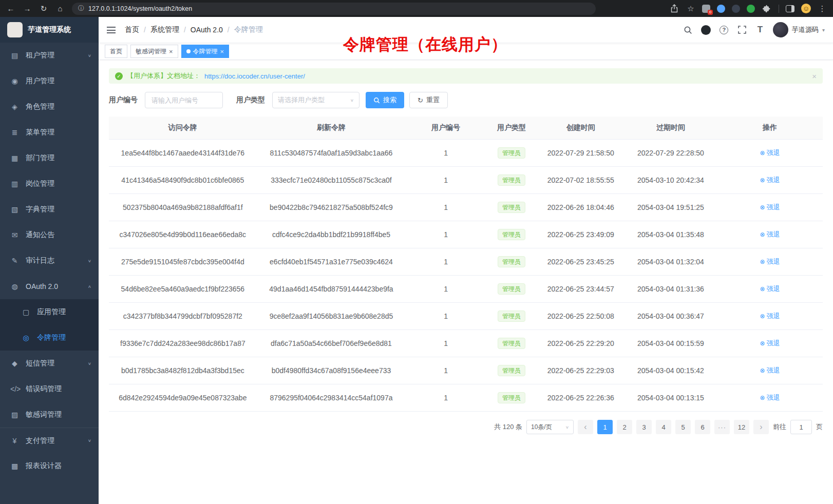 Image resolution: width=833 pixels, height=504 pixels. What do you see at coordinates (703, 427) in the screenshot?
I see `page-button-6: 6` at bounding box center [703, 427].